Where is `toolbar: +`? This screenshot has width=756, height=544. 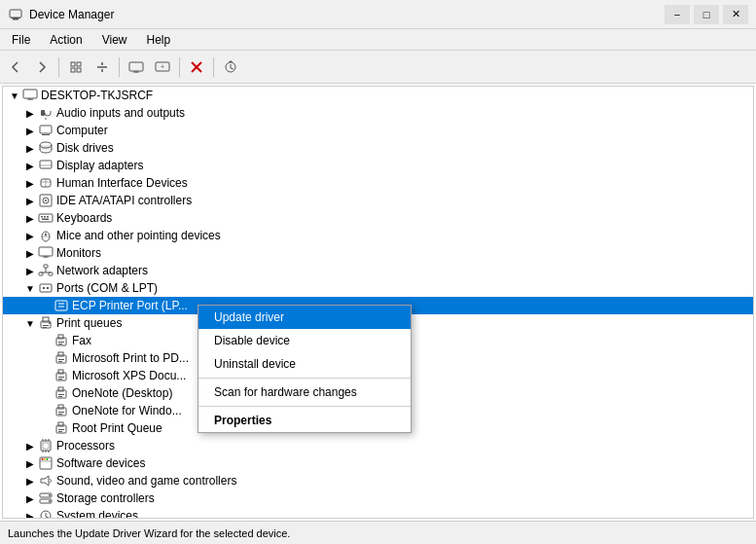
toolbar: + is located at coordinates (378, 67).